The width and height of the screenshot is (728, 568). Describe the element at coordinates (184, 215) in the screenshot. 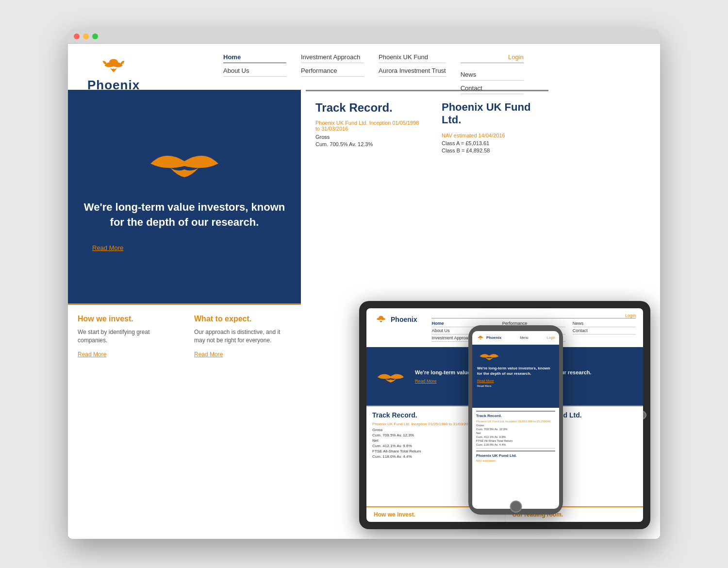

I see `desktop-hero-text: We're long-term value investors, known f…` at that location.